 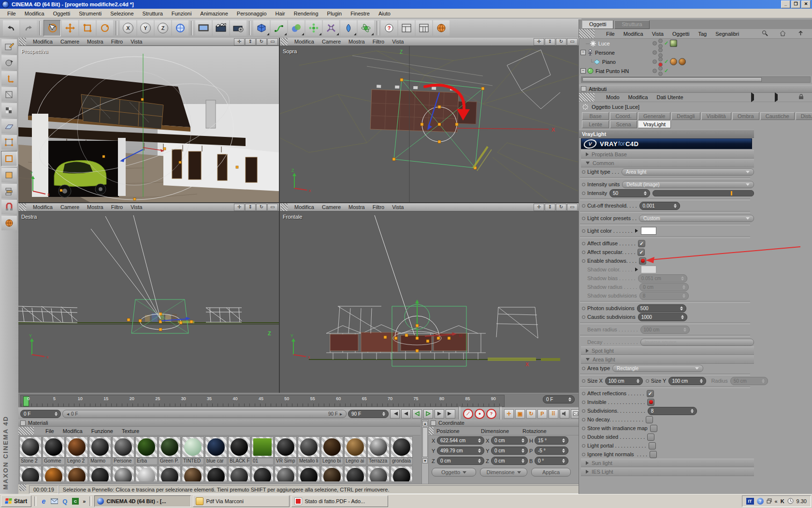 What do you see at coordinates (654, 71) in the screenshot?
I see `enable-toggle` at bounding box center [654, 71].